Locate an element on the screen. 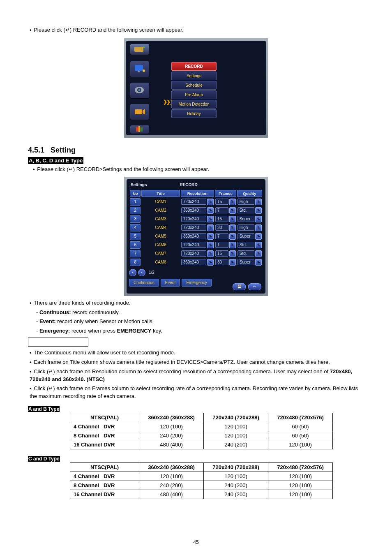 This screenshot has height=555, width=392. network-icon is located at coordinates (140, 130).